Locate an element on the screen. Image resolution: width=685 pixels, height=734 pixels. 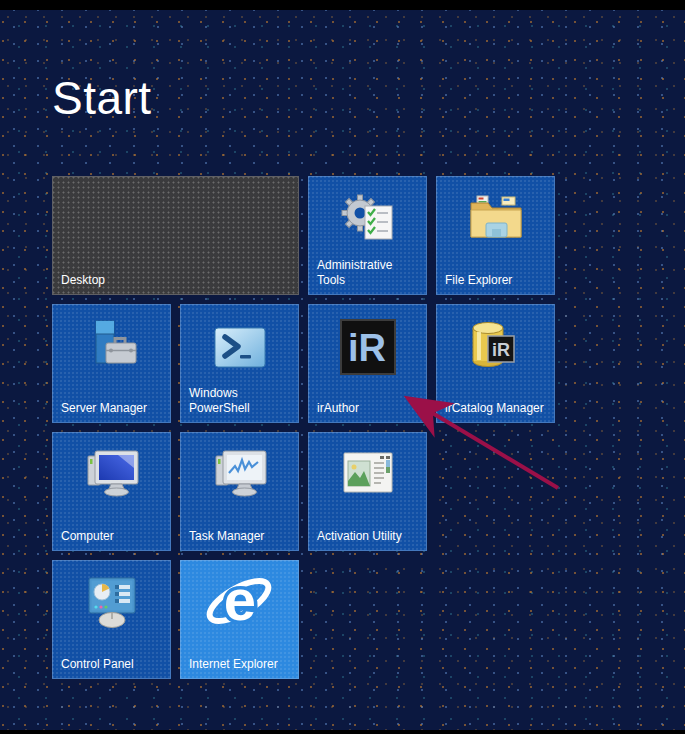
tile-server-manager: Server Manager is located at coordinates (112, 364).